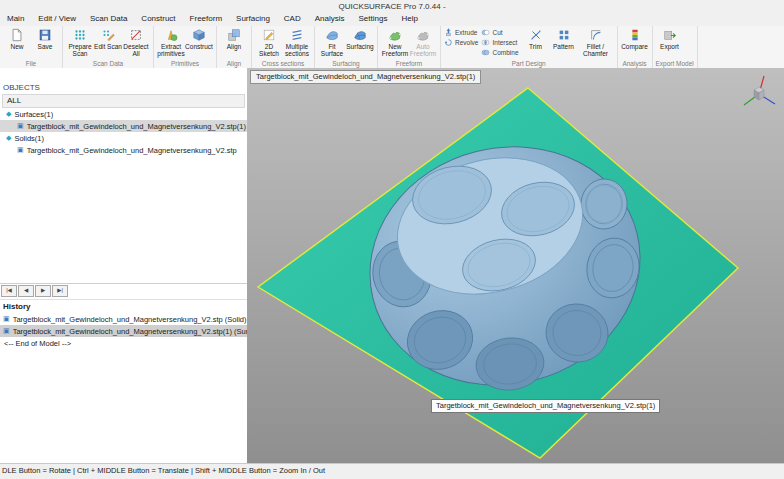 This screenshot has height=479, width=784. What do you see at coordinates (500, 42) in the screenshot?
I see `intersect-button: Intersect` at bounding box center [500, 42].